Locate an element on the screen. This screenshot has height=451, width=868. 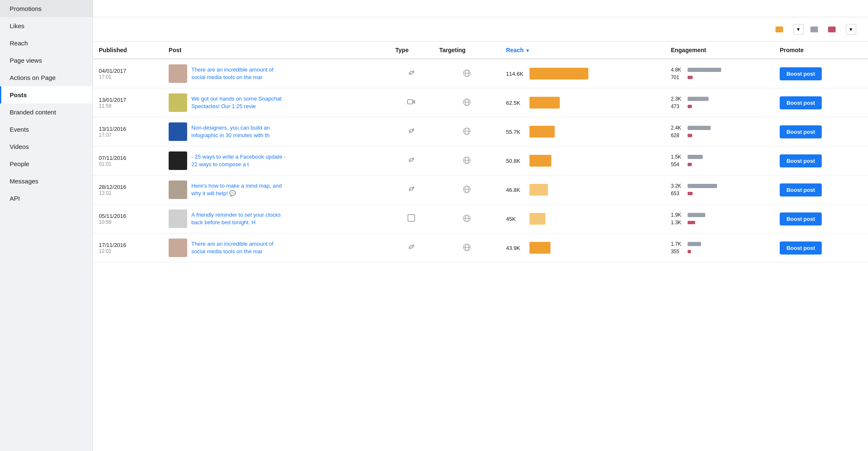
table-row: 04/01/201717:01 There are an incredible … is located at coordinates (480, 74).